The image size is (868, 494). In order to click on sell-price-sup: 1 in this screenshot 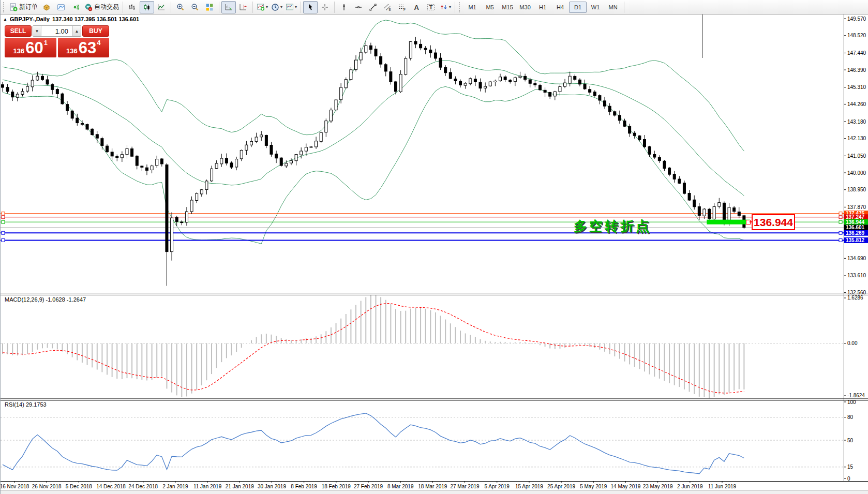, I will do `click(46, 42)`.